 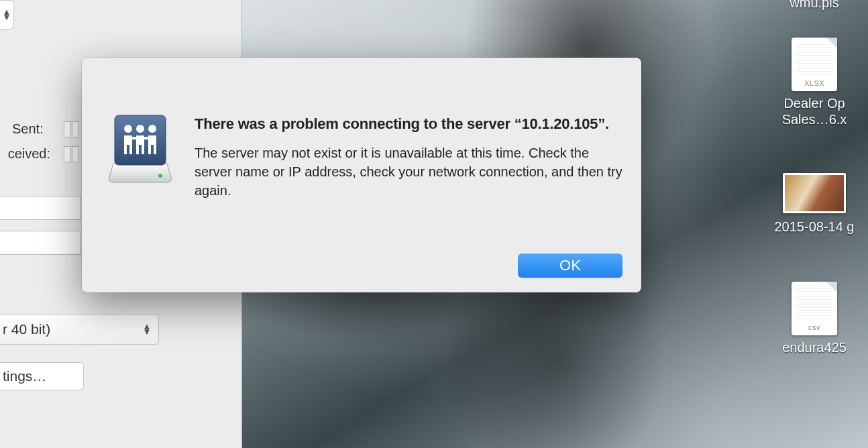 What do you see at coordinates (570, 266) in the screenshot?
I see `ok-button: OK` at bounding box center [570, 266].